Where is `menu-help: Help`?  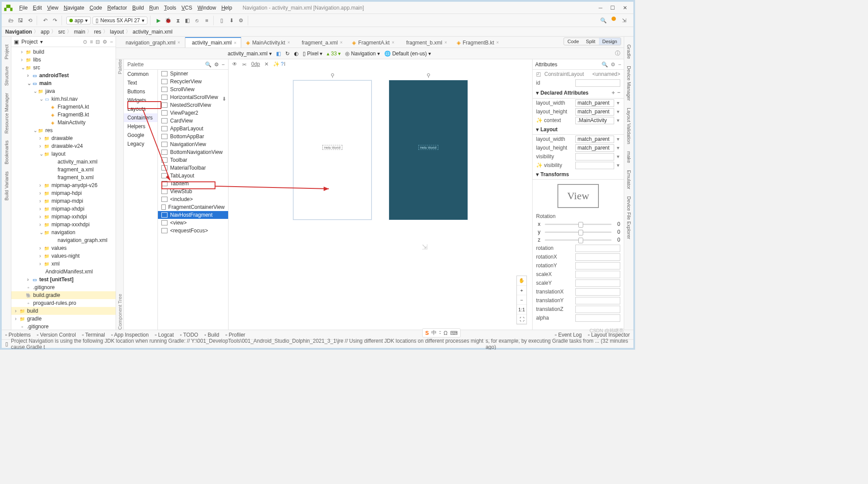
menu-help: Help is located at coordinates (227, 8).